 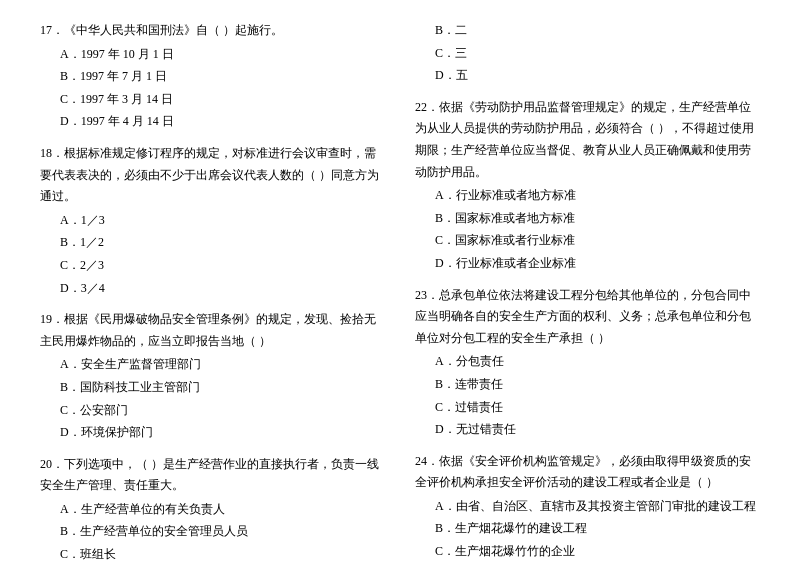 What do you see at coordinates (212, 398) in the screenshot?
I see `q19-options: A．安全生产监督管理部门 B．国防科技工业主管部门 C．公安部门 D．环境保护部…` at bounding box center [212, 398].